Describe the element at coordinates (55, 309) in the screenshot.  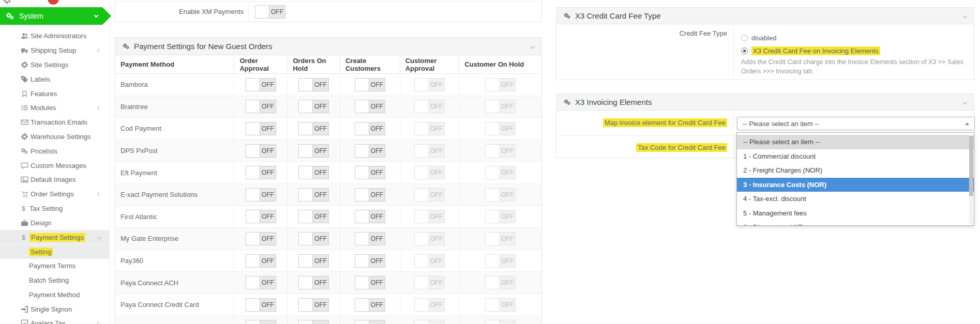
I see `sidebar-item-single-signon: Single Signon` at that location.